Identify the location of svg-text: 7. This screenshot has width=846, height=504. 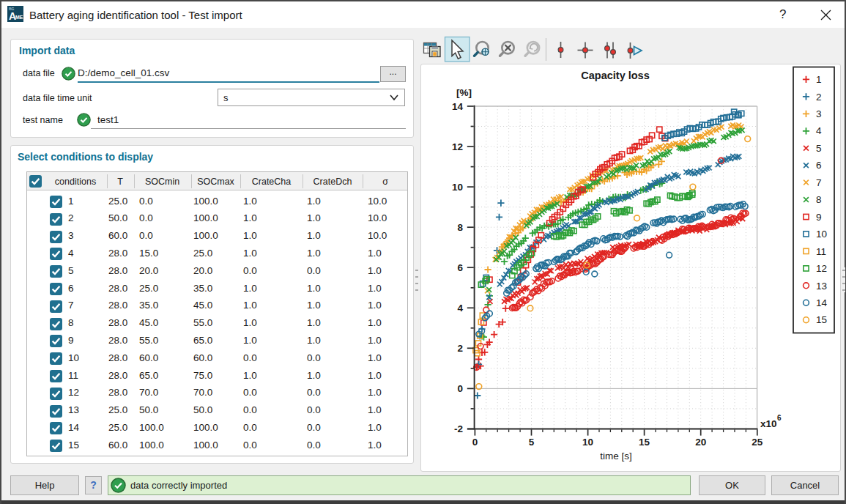
(819, 183).